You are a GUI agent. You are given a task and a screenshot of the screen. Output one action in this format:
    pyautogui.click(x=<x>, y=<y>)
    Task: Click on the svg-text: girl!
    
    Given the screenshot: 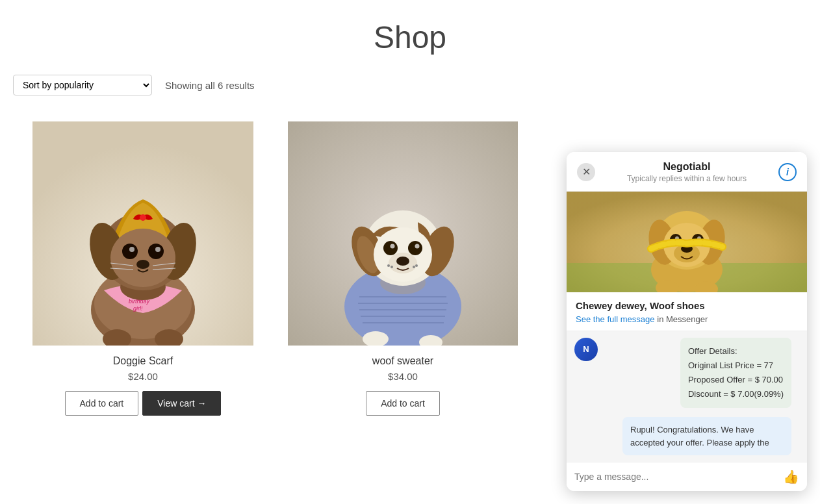 What is the action you would take?
    pyautogui.click(x=138, y=309)
    